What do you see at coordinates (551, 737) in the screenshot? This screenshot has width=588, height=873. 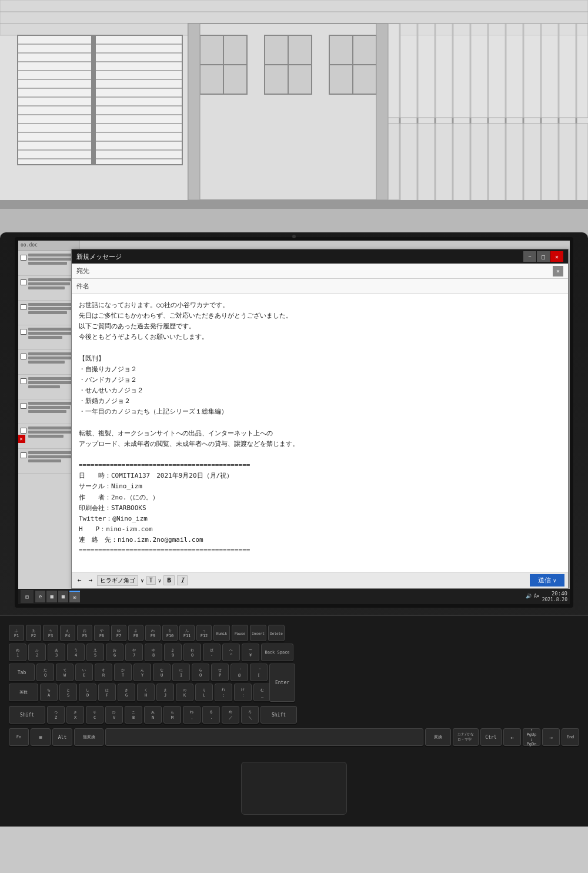 I see `key-arrow-right: →` at bounding box center [551, 737].